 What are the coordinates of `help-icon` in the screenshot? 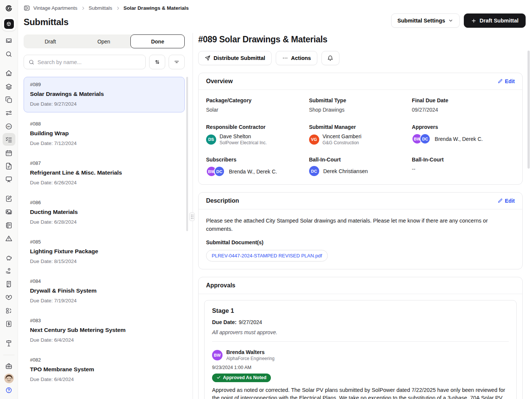 It's located at (9, 390).